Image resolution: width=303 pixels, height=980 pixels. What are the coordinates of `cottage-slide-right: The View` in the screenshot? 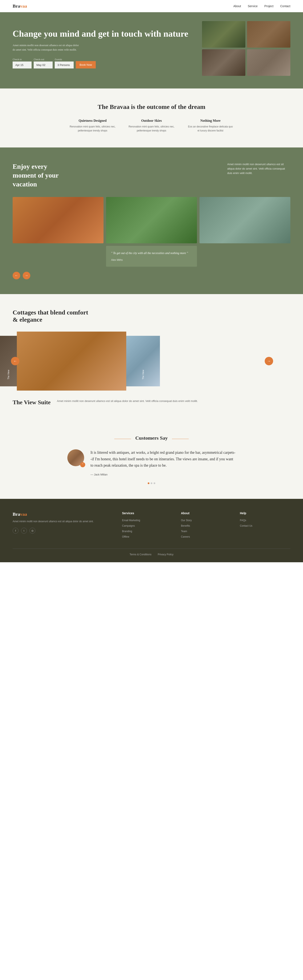 It's located at (143, 361).